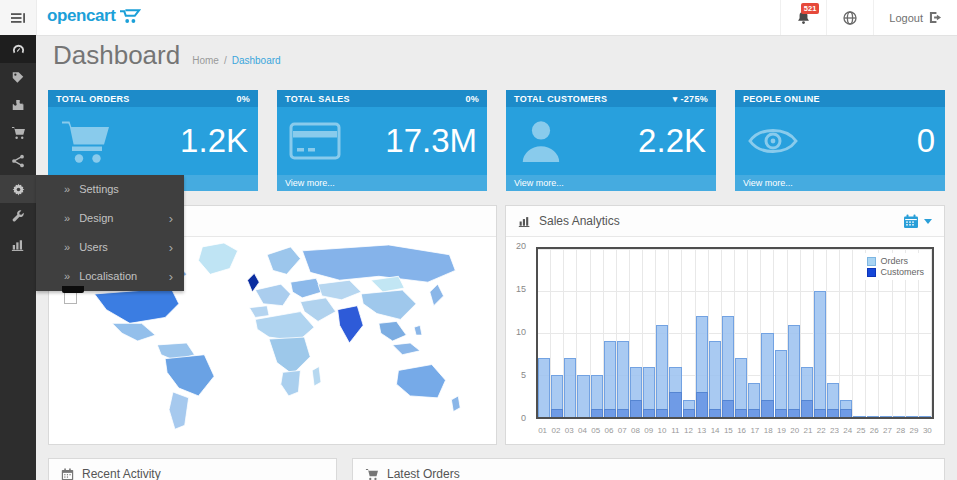 Image resolution: width=957 pixels, height=480 pixels. What do you see at coordinates (915, 18) in the screenshot?
I see `logout-button: Logout` at bounding box center [915, 18].